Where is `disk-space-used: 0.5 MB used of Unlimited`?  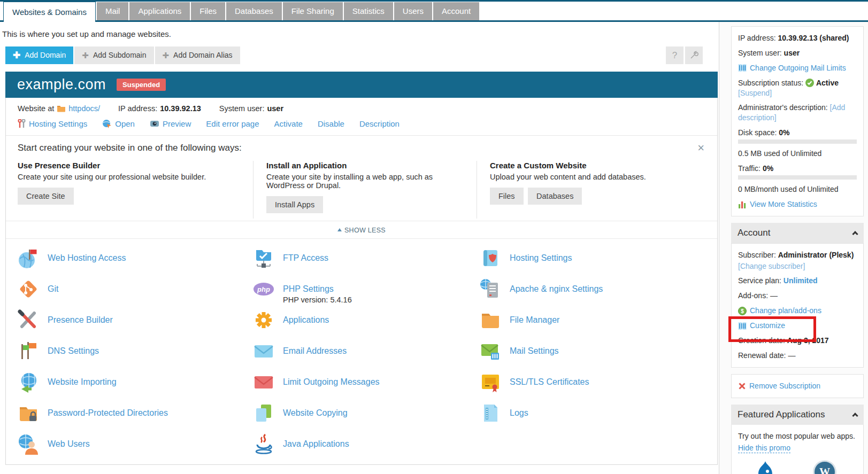 disk-space-used: 0.5 MB used of Unlimited is located at coordinates (797, 154).